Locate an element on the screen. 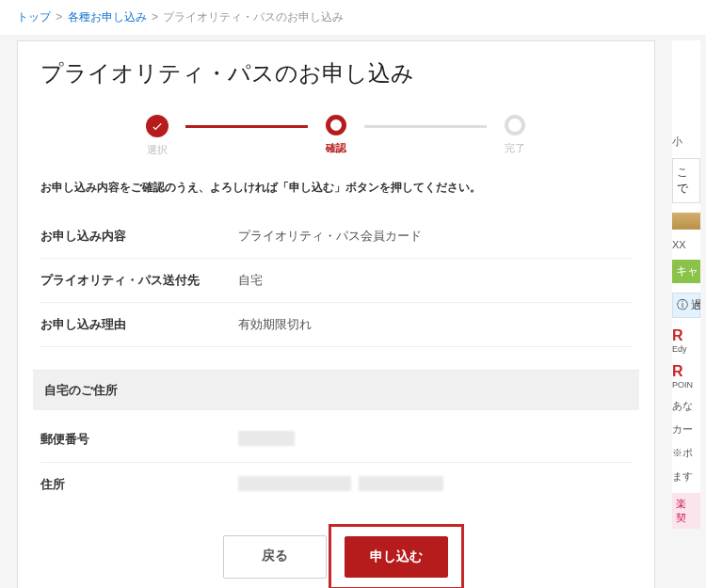 Image resolution: width=706 pixels, height=588 pixels. step-confirm: 確認 is located at coordinates (336, 135).